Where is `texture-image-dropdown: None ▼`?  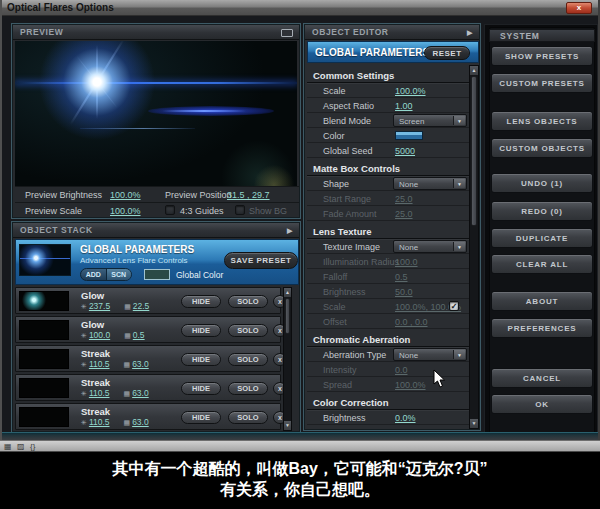
texture-image-dropdown: None ▼ is located at coordinates (430, 246).